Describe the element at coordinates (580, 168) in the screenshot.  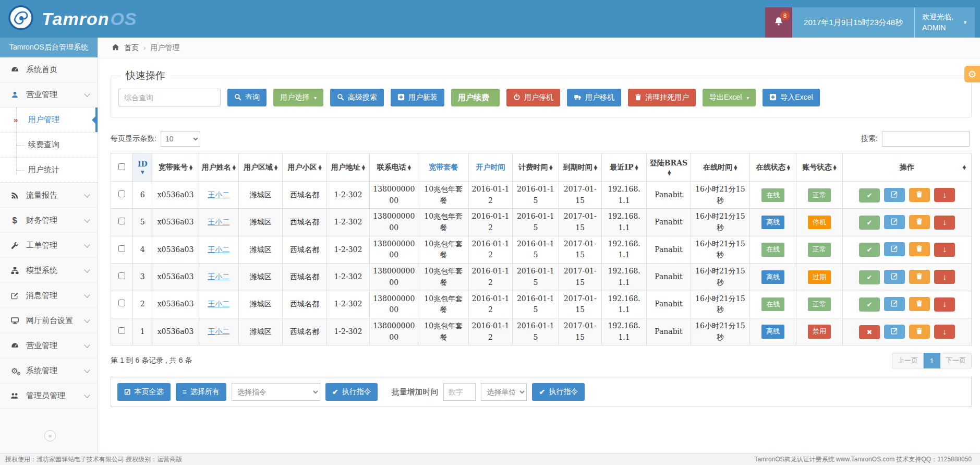
I see `col-到期时间: 到期时间▲▼` at that location.